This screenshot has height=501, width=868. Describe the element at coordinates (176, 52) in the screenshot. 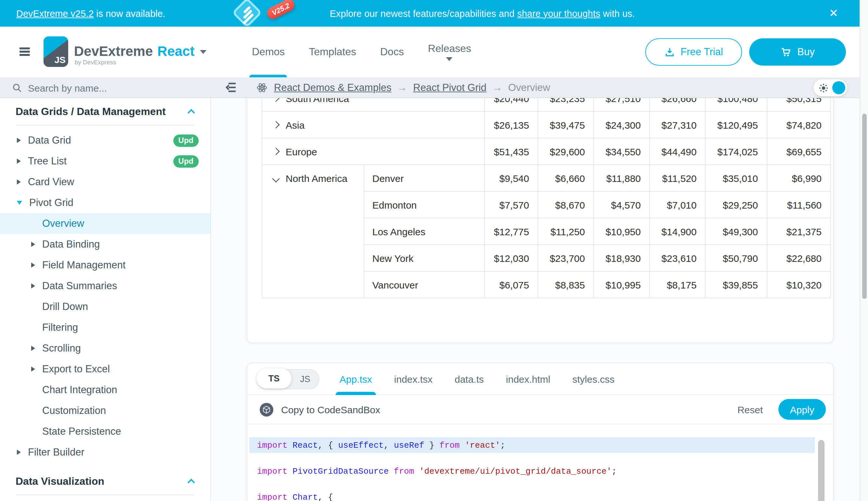

I see `platform-label: React` at that location.